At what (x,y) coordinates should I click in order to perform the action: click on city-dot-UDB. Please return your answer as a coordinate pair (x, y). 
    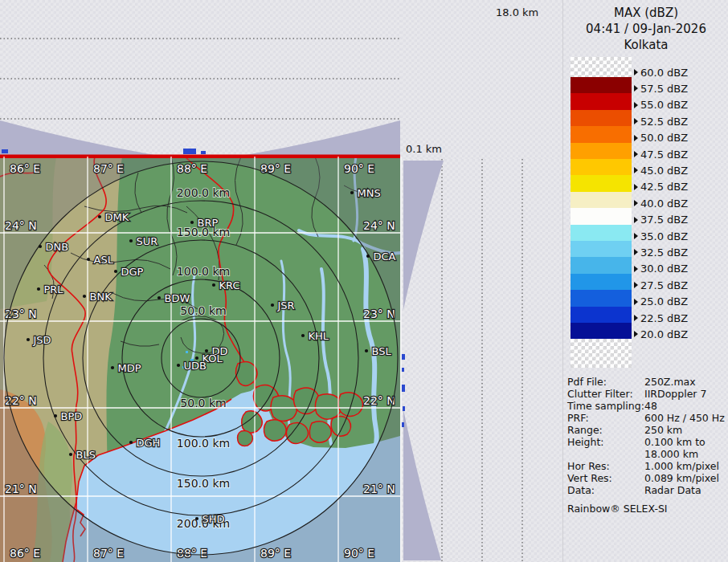
    Looking at the image, I should click on (178, 365).